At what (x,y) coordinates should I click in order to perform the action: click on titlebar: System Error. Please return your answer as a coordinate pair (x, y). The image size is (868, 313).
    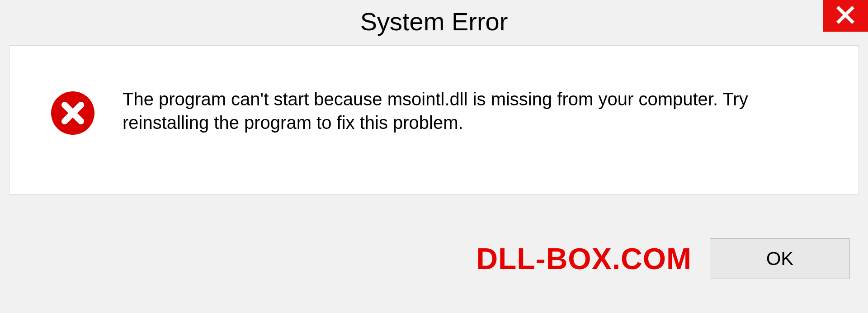
    Looking at the image, I should click on (434, 23).